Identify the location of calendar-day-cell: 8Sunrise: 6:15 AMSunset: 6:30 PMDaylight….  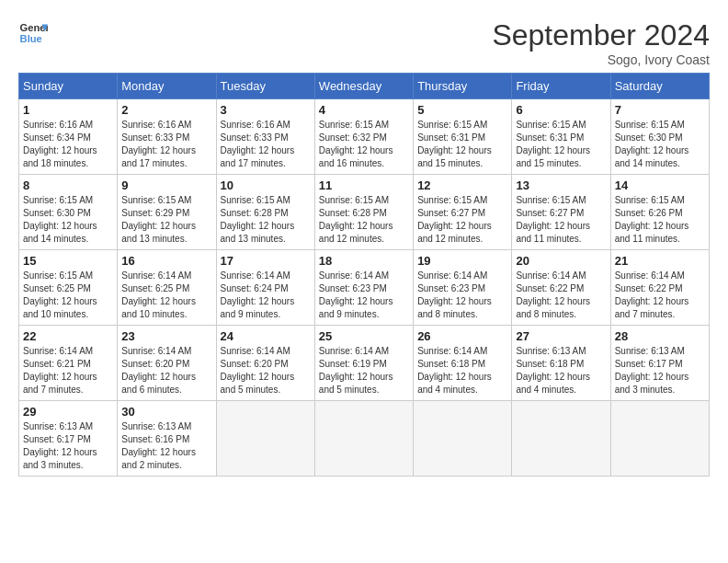
(68, 213).